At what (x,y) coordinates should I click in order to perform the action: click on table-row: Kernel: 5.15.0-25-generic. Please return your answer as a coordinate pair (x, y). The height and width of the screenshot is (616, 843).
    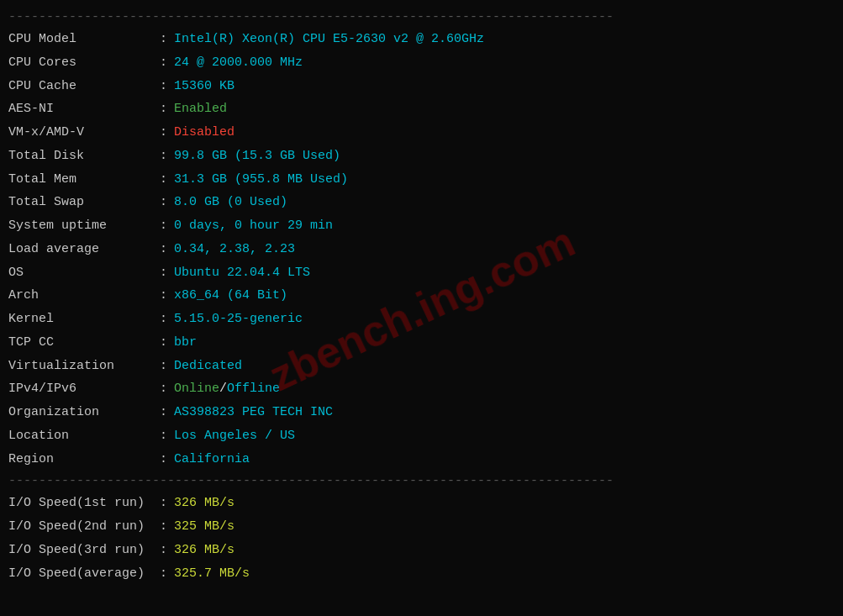
    Looking at the image, I should click on (422, 319).